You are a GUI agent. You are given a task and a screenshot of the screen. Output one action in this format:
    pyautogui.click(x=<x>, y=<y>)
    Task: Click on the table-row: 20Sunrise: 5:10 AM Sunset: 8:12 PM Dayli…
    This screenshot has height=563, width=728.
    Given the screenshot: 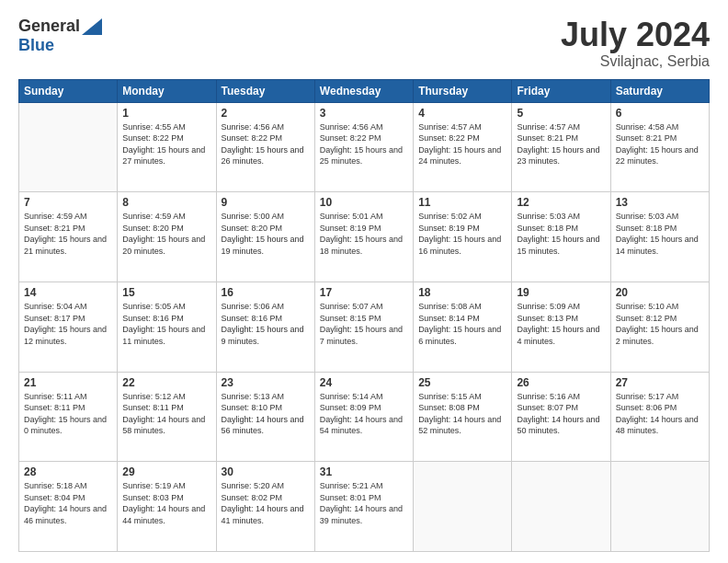 What is the action you would take?
    pyautogui.click(x=660, y=327)
    